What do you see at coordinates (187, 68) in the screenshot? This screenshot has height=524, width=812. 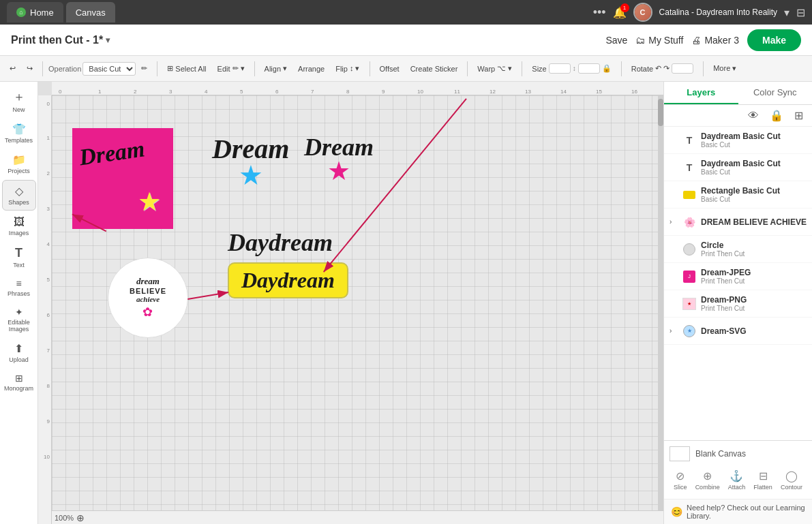 I see `select-all-button: ⊞ Select All` at bounding box center [187, 68].